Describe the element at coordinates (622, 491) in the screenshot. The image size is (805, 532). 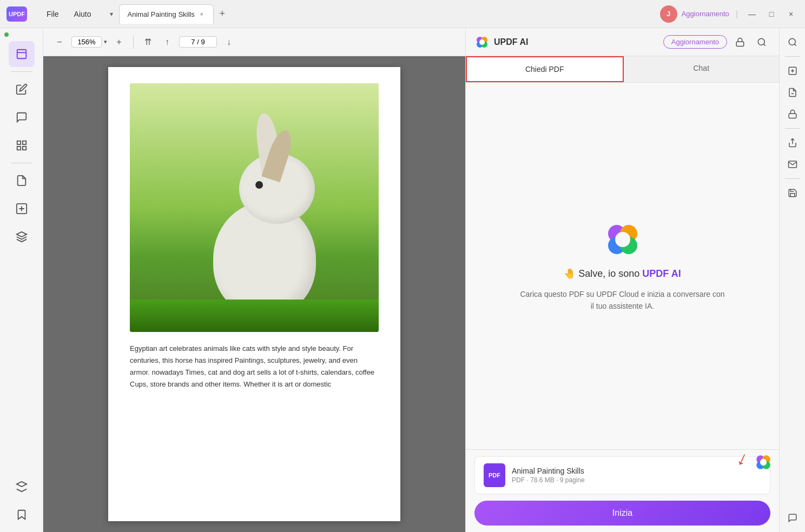
I see `ai-bottom: PDF Animal Painting Skills PDF · 78.6 MB…` at that location.